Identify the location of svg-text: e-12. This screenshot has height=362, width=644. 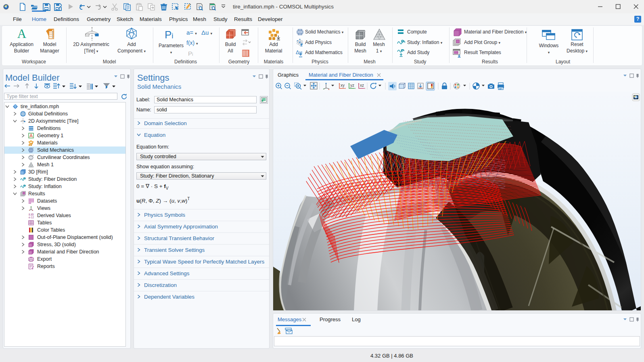
(31, 217).